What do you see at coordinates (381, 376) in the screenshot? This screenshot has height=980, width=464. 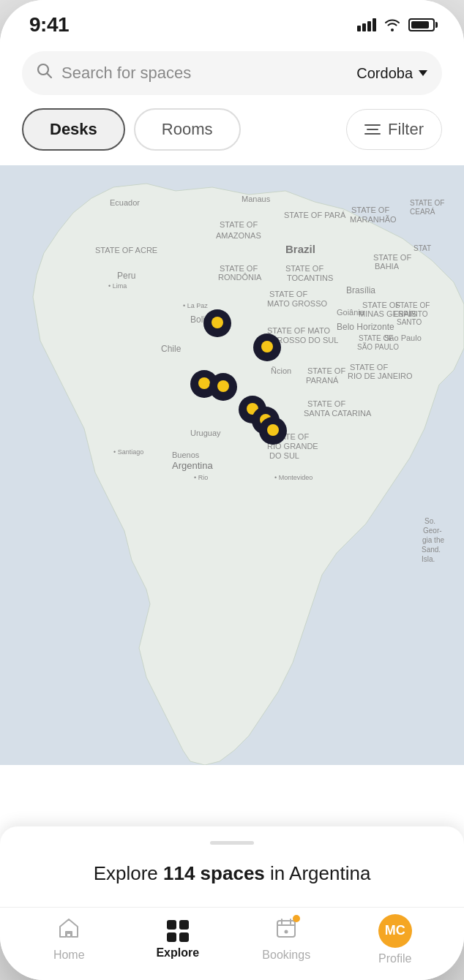 I see `svg-text: RIO DE JANEIRO` at bounding box center [381, 376].